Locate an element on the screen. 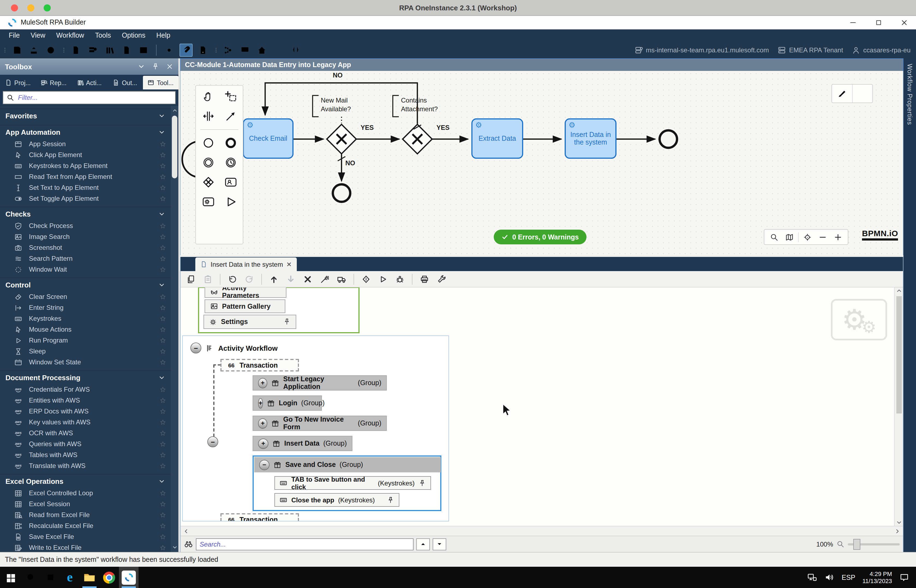 The height and width of the screenshot is (588, 916). maximize-button is located at coordinates (879, 22).